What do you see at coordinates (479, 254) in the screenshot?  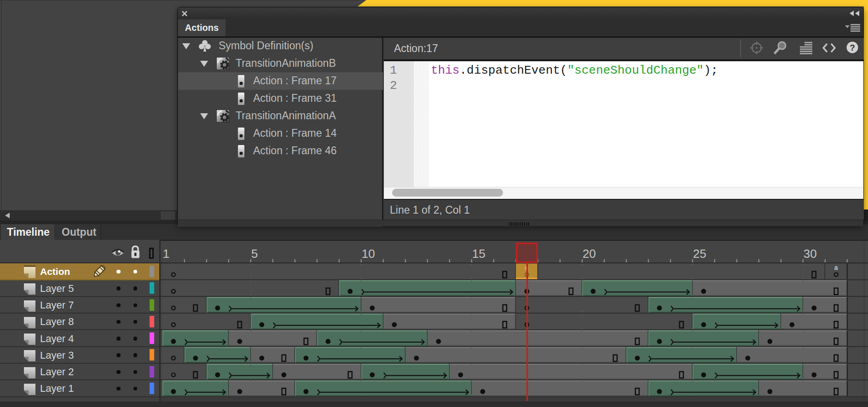 I see `svg-text: 15` at bounding box center [479, 254].